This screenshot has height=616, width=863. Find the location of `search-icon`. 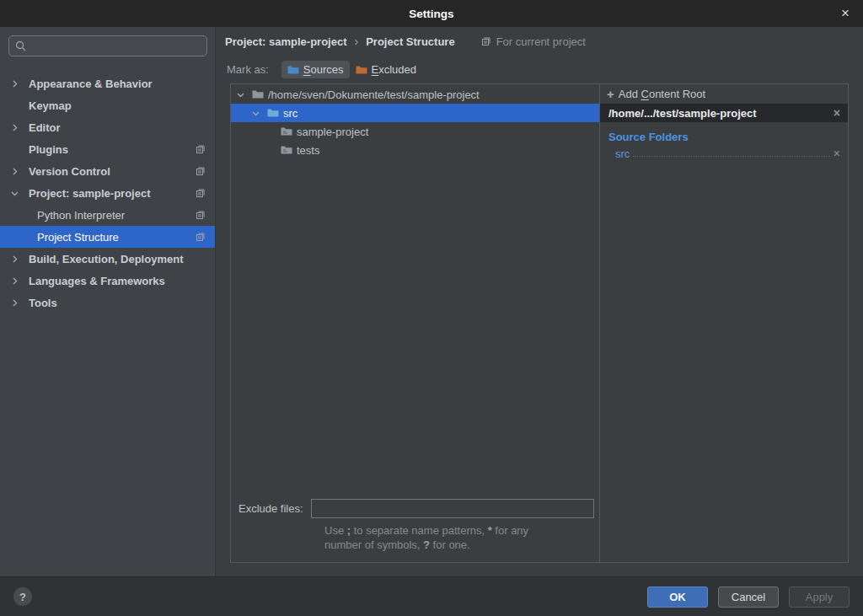

search-icon is located at coordinates (20, 46).